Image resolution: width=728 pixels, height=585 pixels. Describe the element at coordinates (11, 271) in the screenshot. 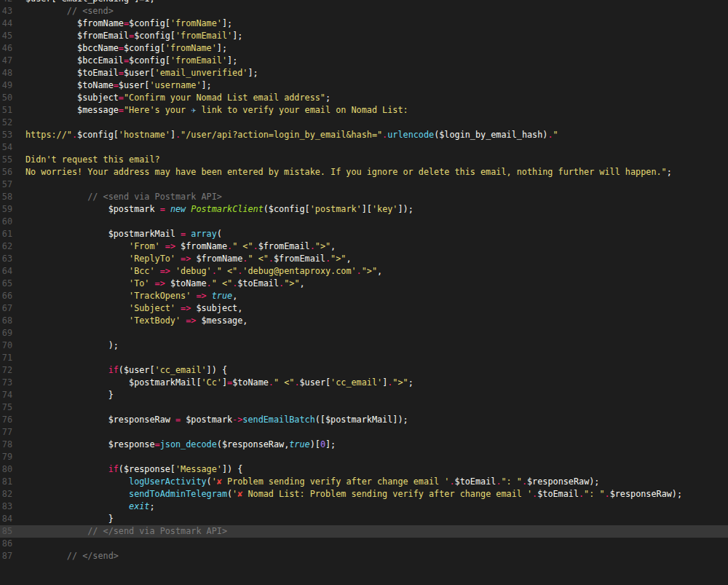

I see `line-number: 64` at that location.